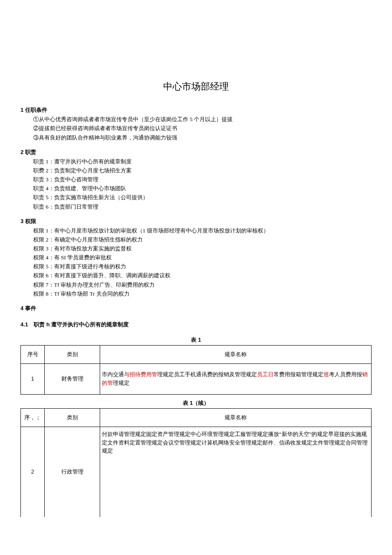  Describe the element at coordinates (196, 221) in the screenshot. I see `section-3-heading: 3 权限` at that location.